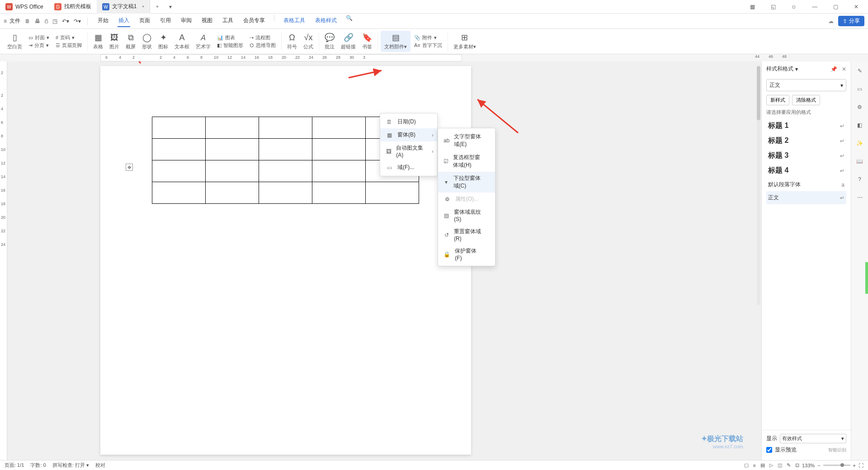  I want to click on tab-add-dropdown: ▾, so click(170, 7).